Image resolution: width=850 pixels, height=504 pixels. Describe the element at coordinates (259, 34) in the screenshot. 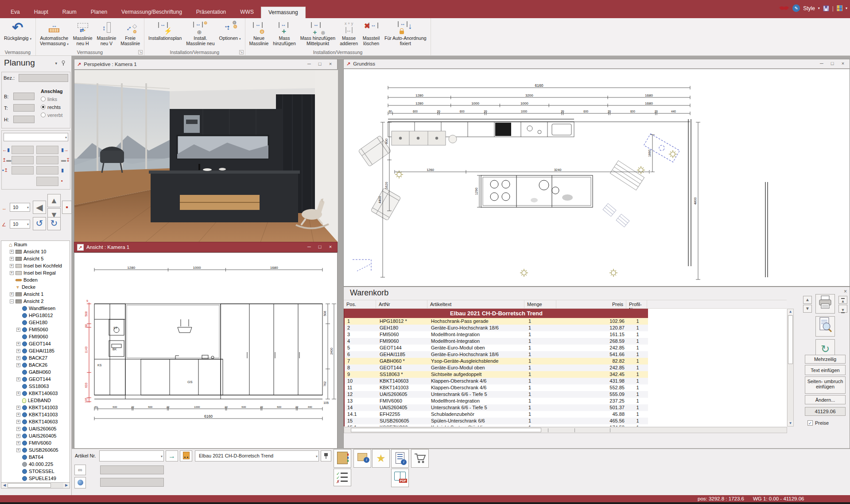

I see `dim-new-button: ↔⚙NeueMasslinie` at that location.